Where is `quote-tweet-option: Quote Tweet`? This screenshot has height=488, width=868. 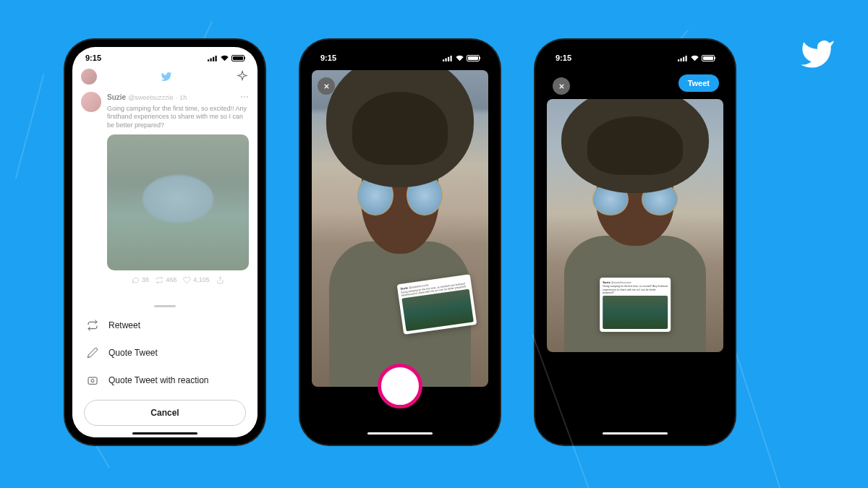 quote-tweet-option: Quote Tweet is located at coordinates (165, 353).